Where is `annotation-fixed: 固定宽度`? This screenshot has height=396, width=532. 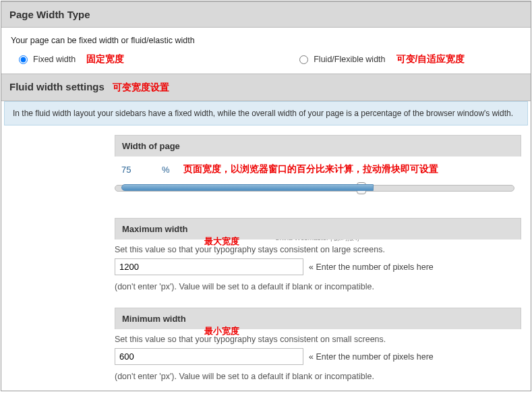 annotation-fixed: 固定宽度 is located at coordinates (105, 59).